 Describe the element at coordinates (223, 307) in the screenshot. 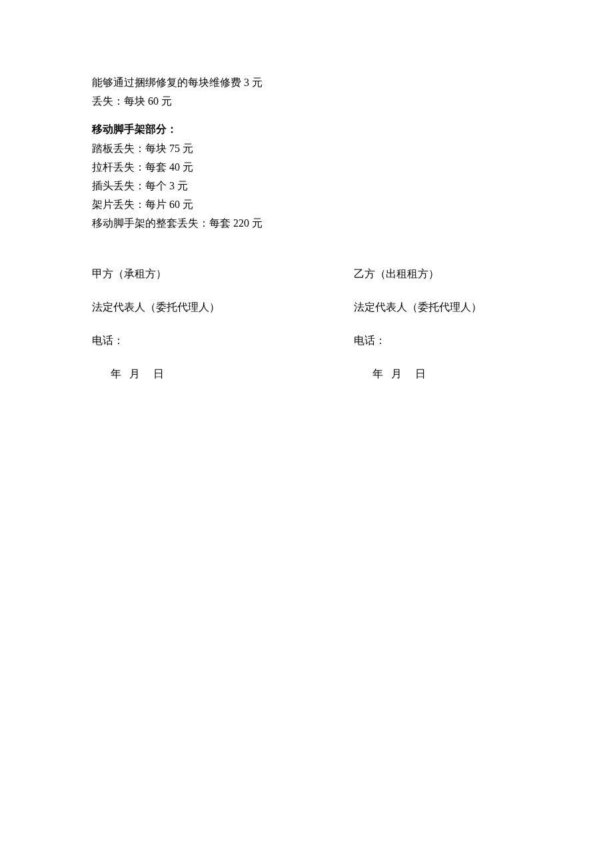

I see `party-a-rep: 法定代表人（委托代理人）` at that location.